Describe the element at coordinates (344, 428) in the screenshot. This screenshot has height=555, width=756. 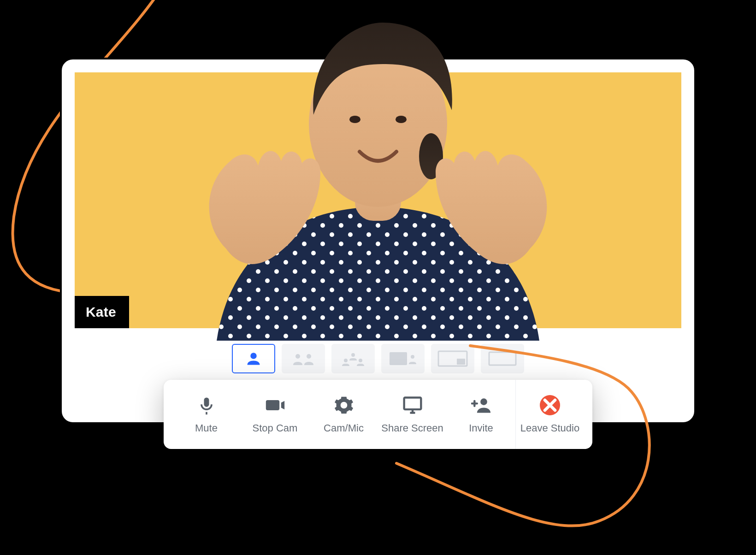
I see `cam-mic-label: Cam/Mic` at that location.